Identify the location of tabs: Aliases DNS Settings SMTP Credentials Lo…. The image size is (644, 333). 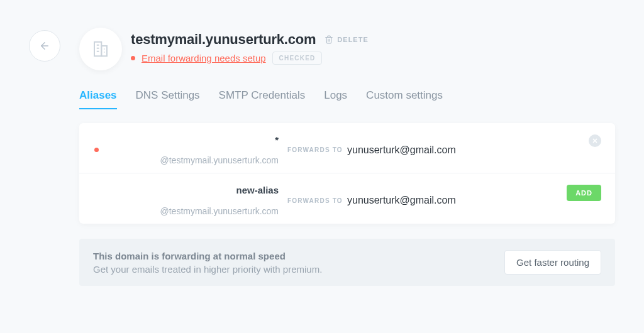
(347, 99).